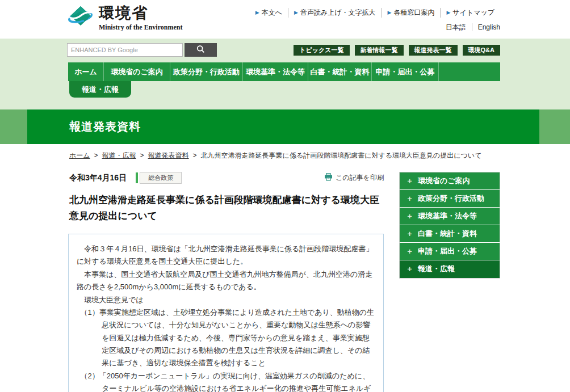 The height and width of the screenshot is (392, 570). What do you see at coordinates (340, 71) in the screenshot?
I see `nav-item-whitepaper-stats: 白書・統計・資料` at bounding box center [340, 71].